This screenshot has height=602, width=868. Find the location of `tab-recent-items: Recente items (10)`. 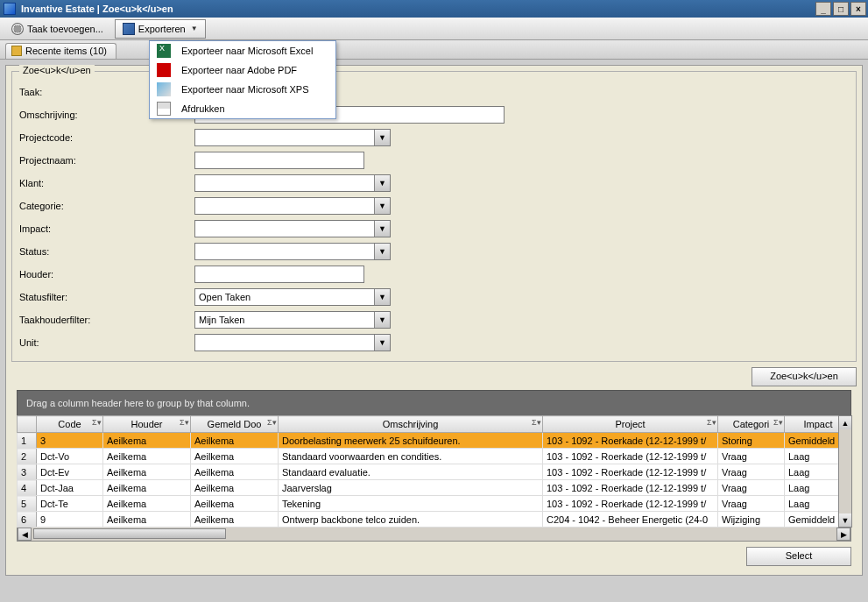

tab-recent-items: Recente items (10) is located at coordinates (61, 51).